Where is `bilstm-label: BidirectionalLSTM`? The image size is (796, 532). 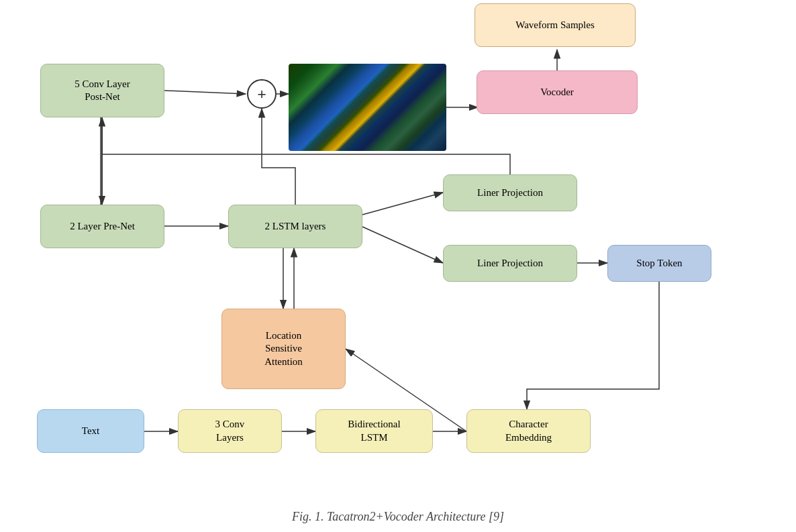 bilstm-label: BidirectionalLSTM is located at coordinates (374, 431).